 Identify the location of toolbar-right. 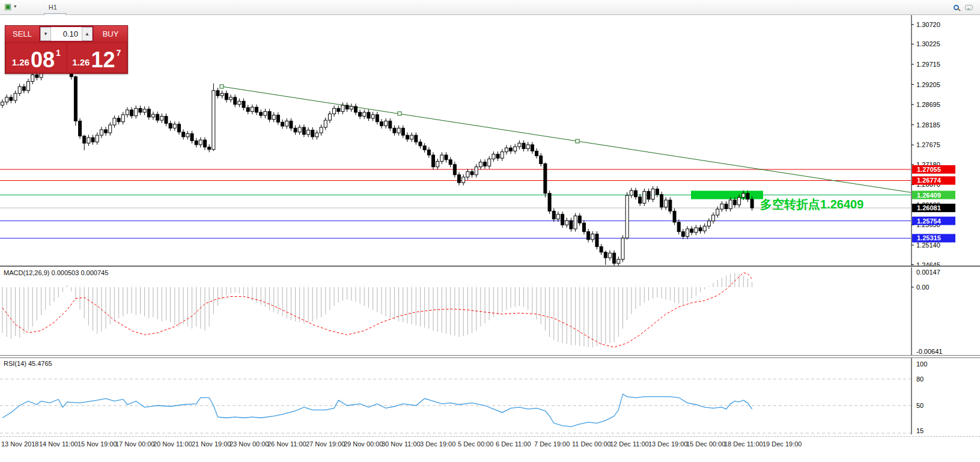
(966, 7).